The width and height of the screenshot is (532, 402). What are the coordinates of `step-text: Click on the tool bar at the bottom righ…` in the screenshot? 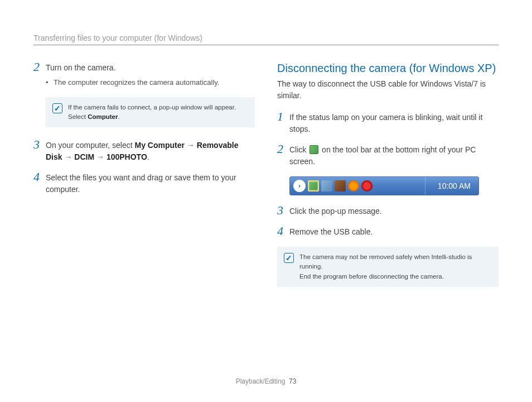 It's located at (394, 156).